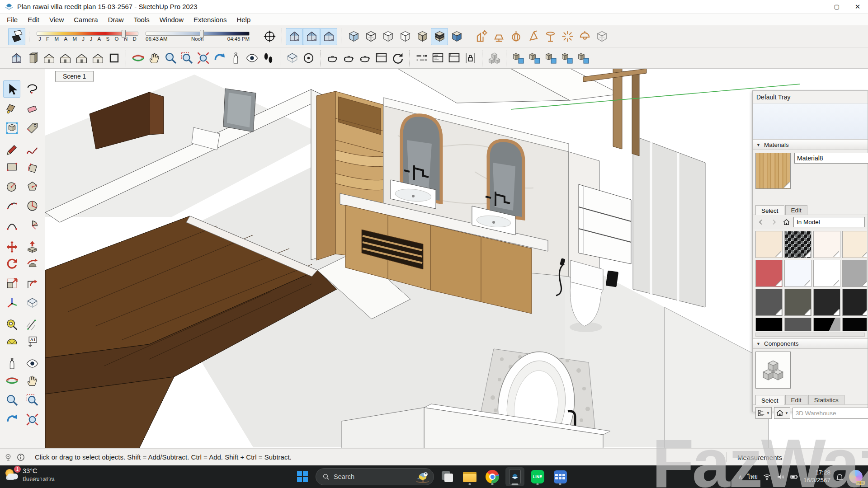  Describe the element at coordinates (124, 34) in the screenshot. I see `date-slider-thumb` at that location.